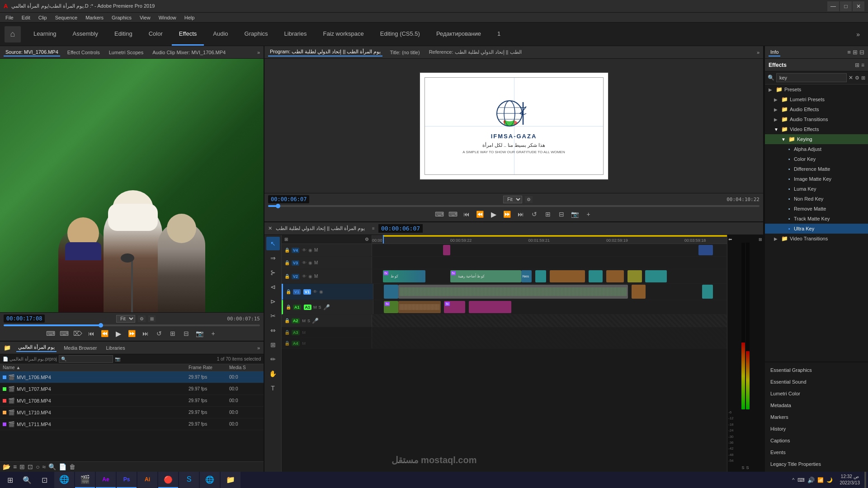 This screenshot has width=868, height=488. What do you see at coordinates (288, 199) in the screenshot?
I see `program-timecode: 00:00:06:07` at bounding box center [288, 199].